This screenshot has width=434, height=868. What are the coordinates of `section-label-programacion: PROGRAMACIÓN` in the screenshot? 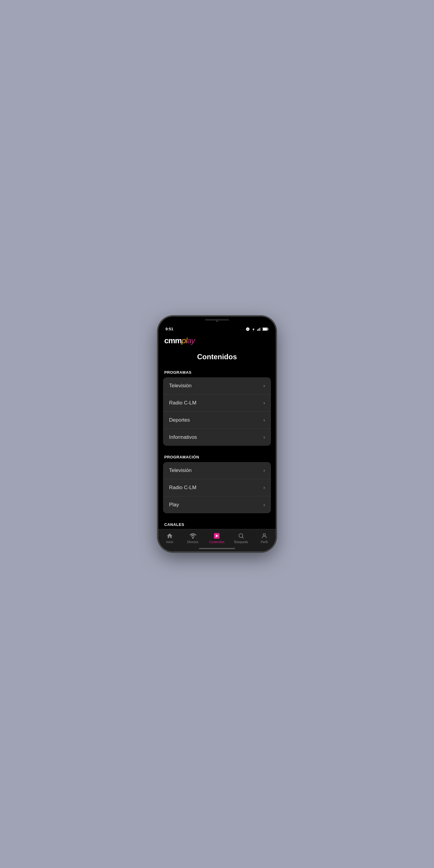 It's located at (182, 457).